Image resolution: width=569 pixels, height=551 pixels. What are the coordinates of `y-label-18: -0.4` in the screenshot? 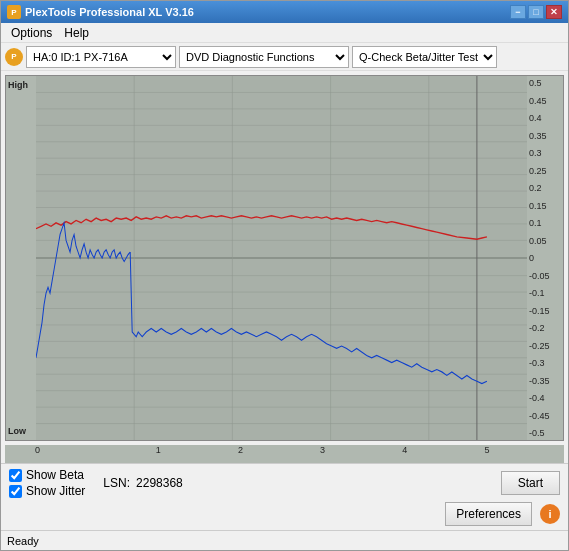 It's located at (545, 398).